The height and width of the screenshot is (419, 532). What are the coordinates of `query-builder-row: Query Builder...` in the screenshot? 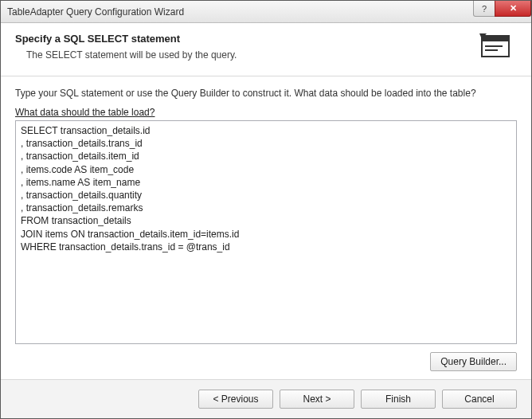 It's located at (266, 362).